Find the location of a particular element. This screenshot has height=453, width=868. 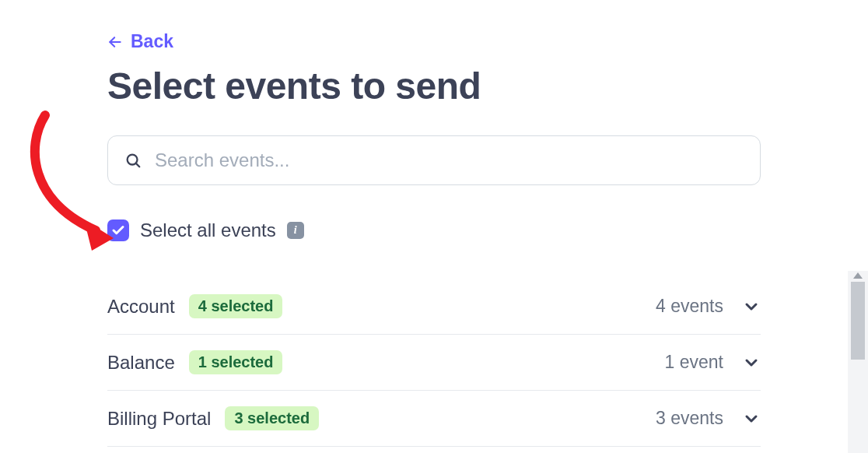

search-input is located at coordinates (434, 160).